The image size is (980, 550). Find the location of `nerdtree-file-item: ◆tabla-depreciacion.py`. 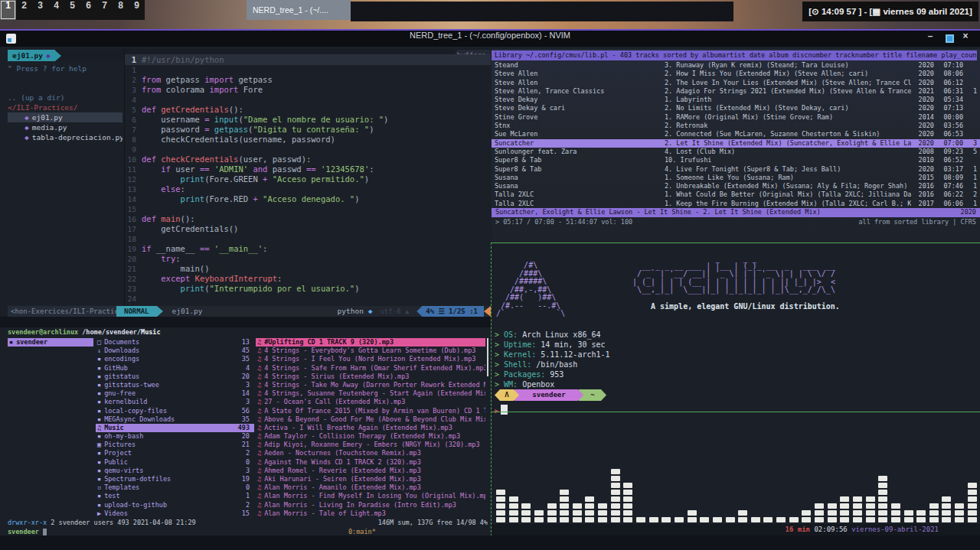

nerdtree-file-item: ◆tabla-depreciacion.py is located at coordinates (65, 138).